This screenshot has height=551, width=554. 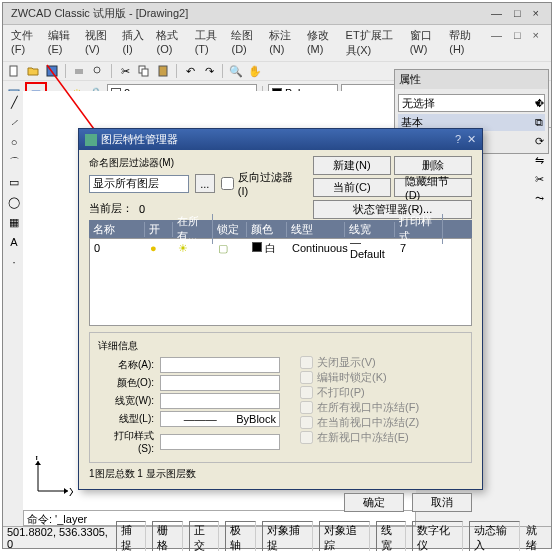 What do you see at coordinates (463, 43) in the screenshot?
I see `menu-help: 帮助(H)` at bounding box center [463, 43].